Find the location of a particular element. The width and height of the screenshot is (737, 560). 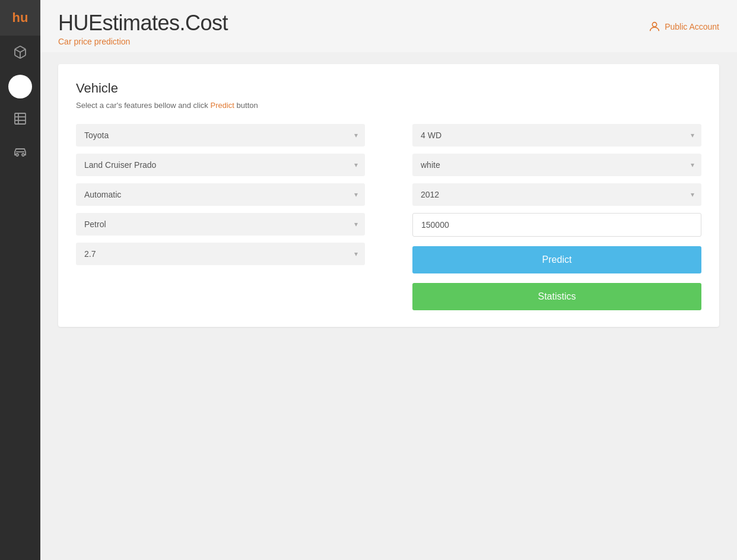

header-right: Public Account is located at coordinates (684, 22).